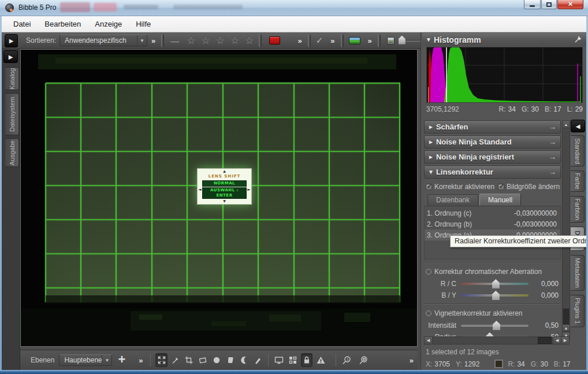 The image size is (588, 374). I want to click on panel-noise-ninja-standard: ► Noise Ninja Standard →, so click(492, 142).